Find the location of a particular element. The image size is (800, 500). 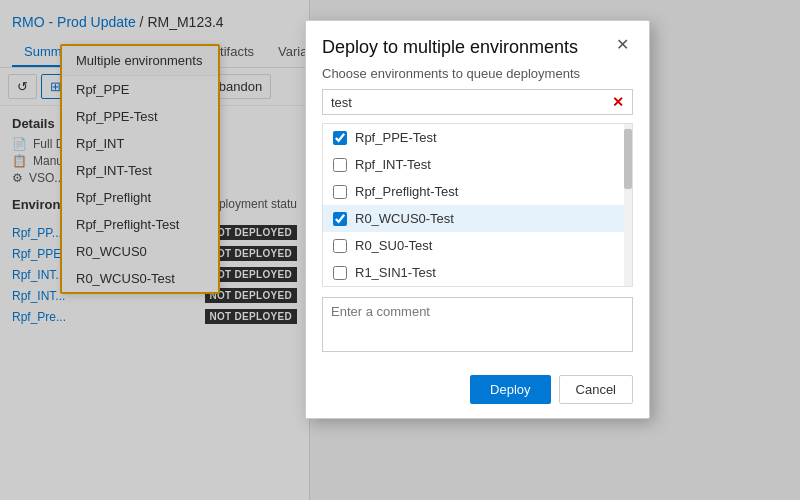

env-checkbox-label-4: R0_WCUS0-Test is located at coordinates (404, 218).